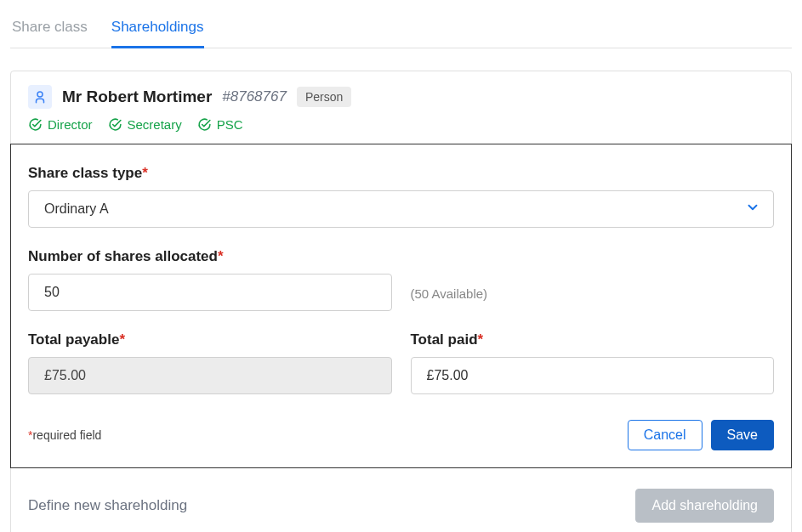 The height and width of the screenshot is (532, 802). Describe the element at coordinates (210, 340) in the screenshot. I see `total-payable-label: Total payable*` at that location.